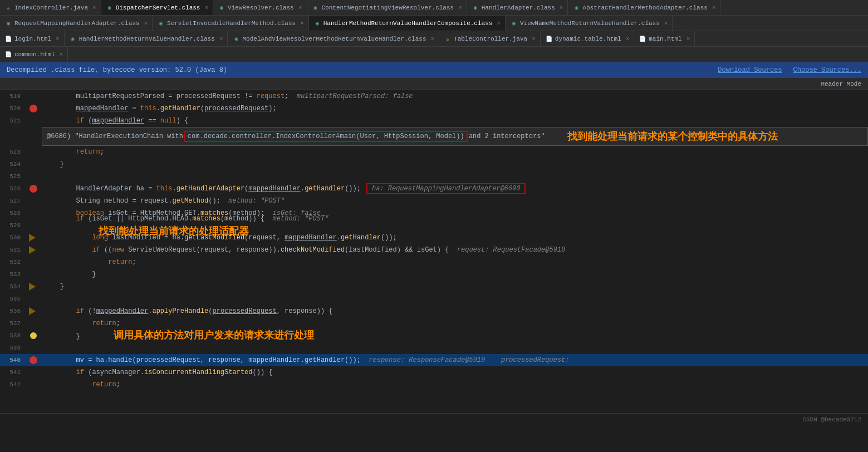  Describe the element at coordinates (34, 55) in the screenshot. I see `tab-common: 📄 common.html ×` at that location.